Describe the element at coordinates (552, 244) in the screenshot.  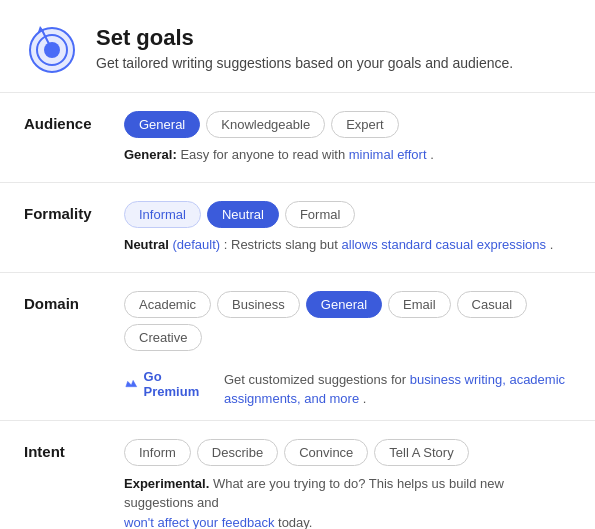
I see `formality-hint-end: .` at that location.